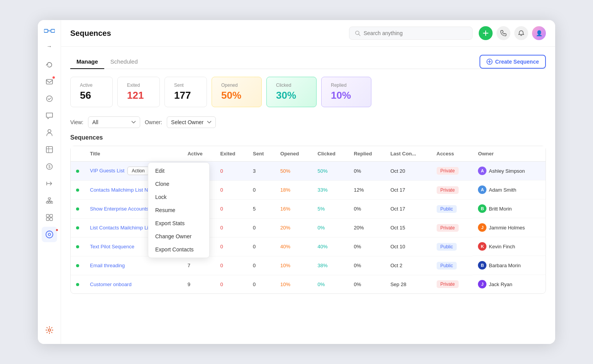 The width and height of the screenshot is (593, 364). I want to click on access-badge: Private, so click(448, 190).